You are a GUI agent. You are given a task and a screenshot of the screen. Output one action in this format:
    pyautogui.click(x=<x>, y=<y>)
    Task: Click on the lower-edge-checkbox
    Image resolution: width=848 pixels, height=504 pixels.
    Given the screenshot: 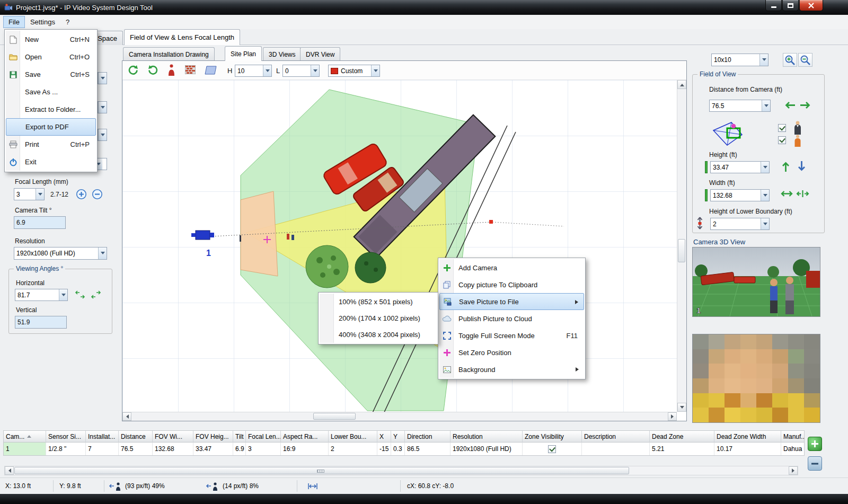 What is the action you would take?
    pyautogui.click(x=782, y=140)
    